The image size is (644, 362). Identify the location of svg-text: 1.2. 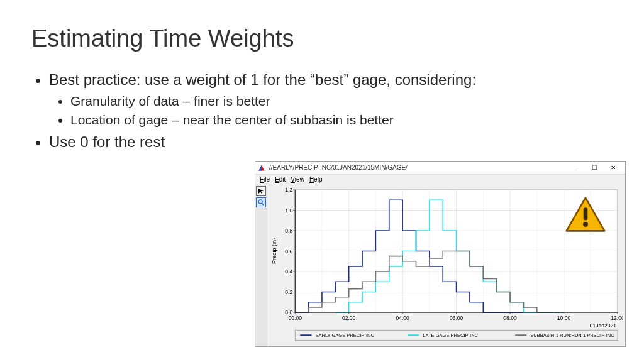
(289, 190).